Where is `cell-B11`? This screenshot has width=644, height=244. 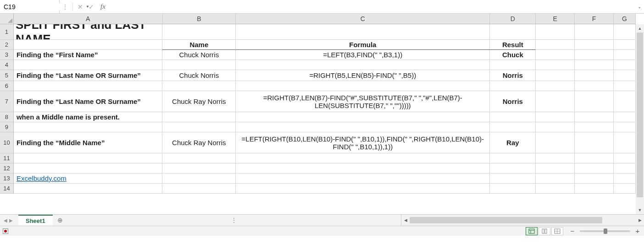
cell-B11 is located at coordinates (199, 158).